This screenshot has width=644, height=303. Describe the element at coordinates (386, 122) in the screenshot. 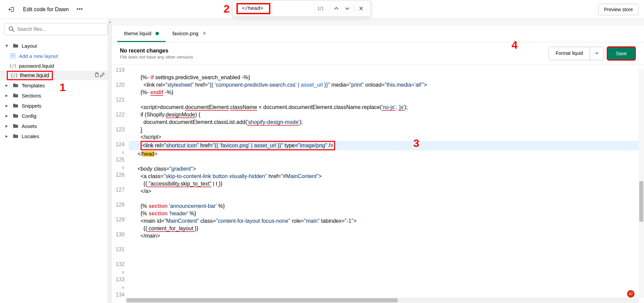

I see `code-line-126: document.documentElement.classList.add('…` at that location.